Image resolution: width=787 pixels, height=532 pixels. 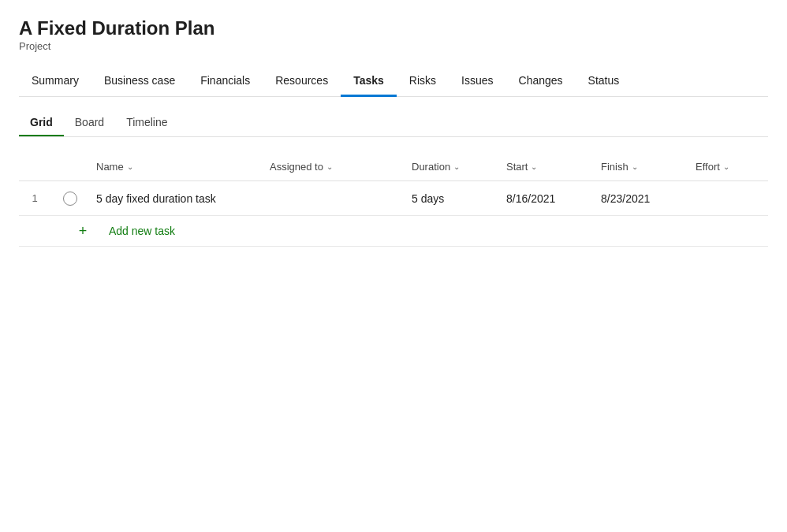 I want to click on tab-business-case: Business case, so click(x=140, y=82).